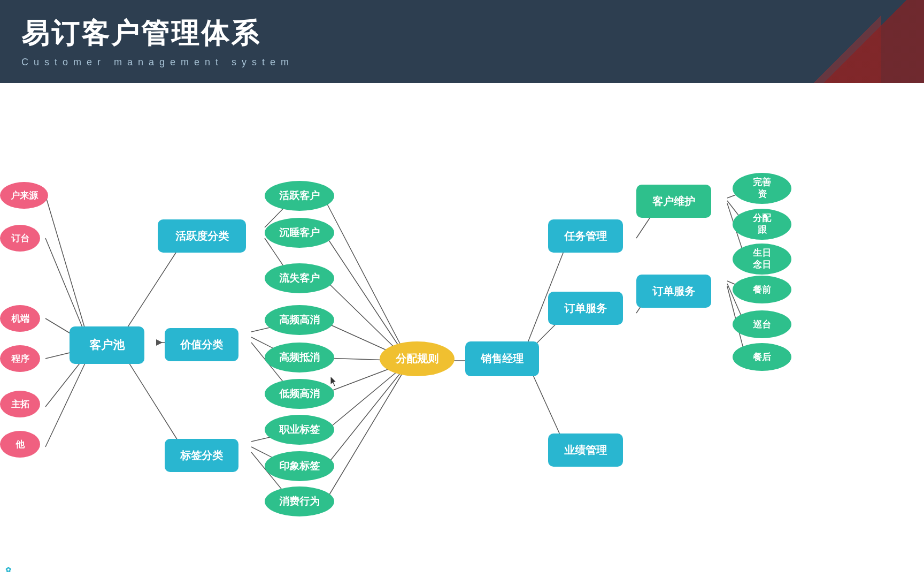 The width and height of the screenshot is (924, 578). Describe the element at coordinates (762, 188) in the screenshot. I see `complete-info-node: 完善资` at that location.